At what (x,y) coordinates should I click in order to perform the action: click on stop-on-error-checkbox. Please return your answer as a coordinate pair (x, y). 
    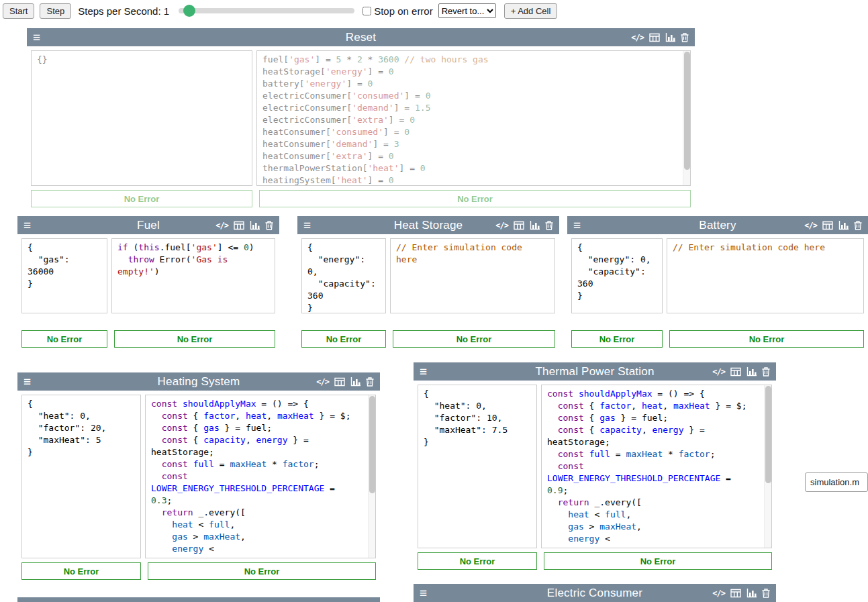
    Looking at the image, I should click on (367, 11).